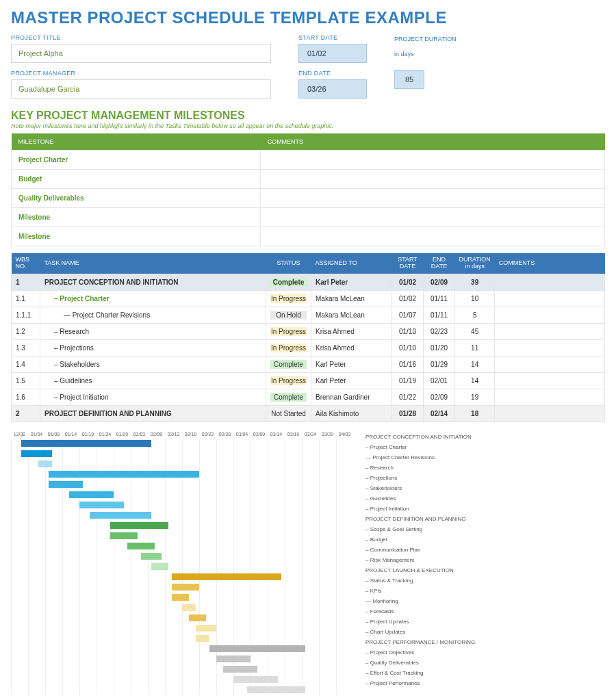 The image size is (616, 700). Describe the element at coordinates (420, 662) in the screenshot. I see `gantt-row-label: – Quality Deliverables` at that location.